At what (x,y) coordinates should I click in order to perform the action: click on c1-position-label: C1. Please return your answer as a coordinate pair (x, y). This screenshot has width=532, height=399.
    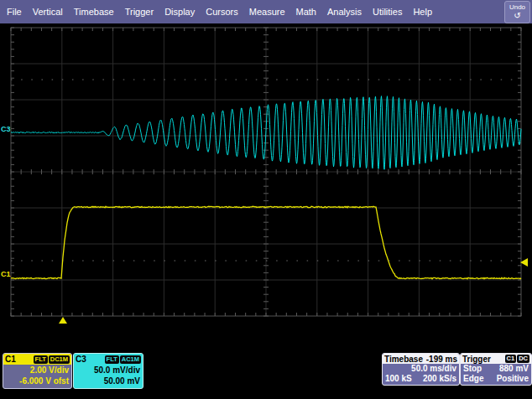
    Looking at the image, I should click on (6, 274).